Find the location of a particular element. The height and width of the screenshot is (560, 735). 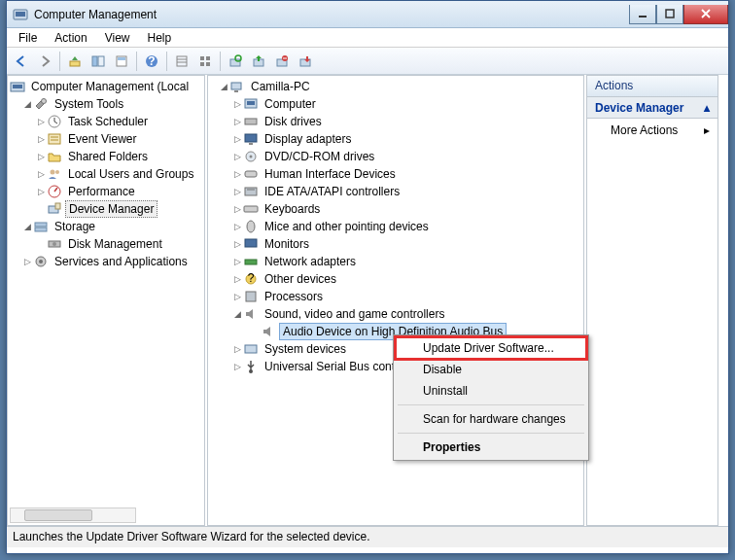

tree-device-manager: Device Manager is located at coordinates (107, 209).